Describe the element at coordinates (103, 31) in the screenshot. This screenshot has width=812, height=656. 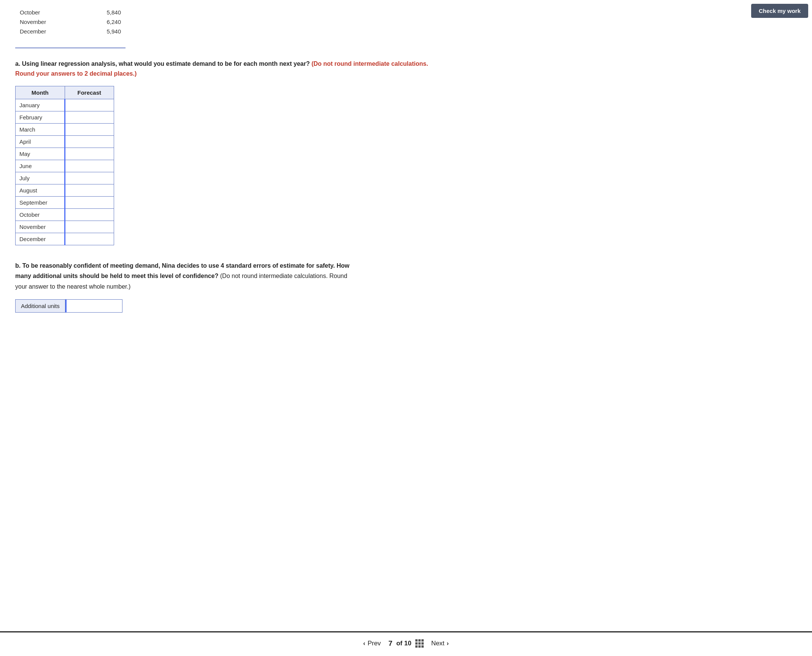
I see `value-cell: 5,940` at that location.